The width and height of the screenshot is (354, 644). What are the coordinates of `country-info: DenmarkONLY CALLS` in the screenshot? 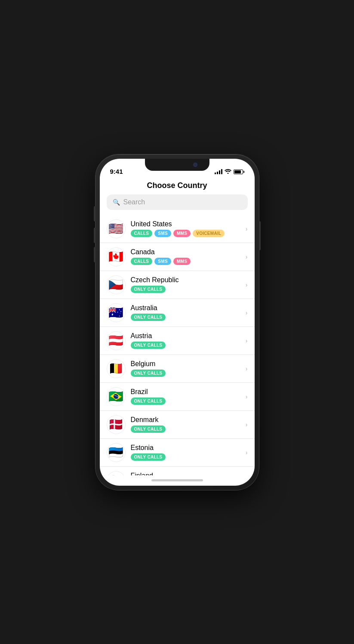 It's located at (187, 424).